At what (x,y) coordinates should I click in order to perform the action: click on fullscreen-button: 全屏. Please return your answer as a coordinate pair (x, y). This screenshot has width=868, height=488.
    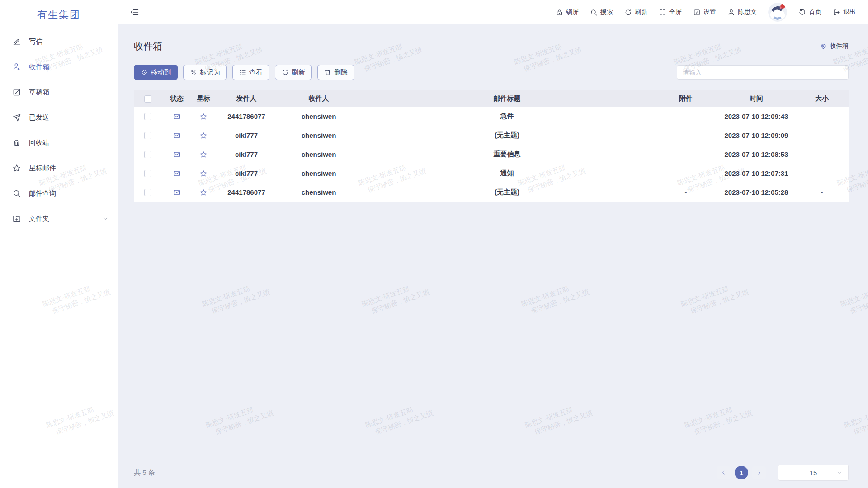
    Looking at the image, I should click on (670, 12).